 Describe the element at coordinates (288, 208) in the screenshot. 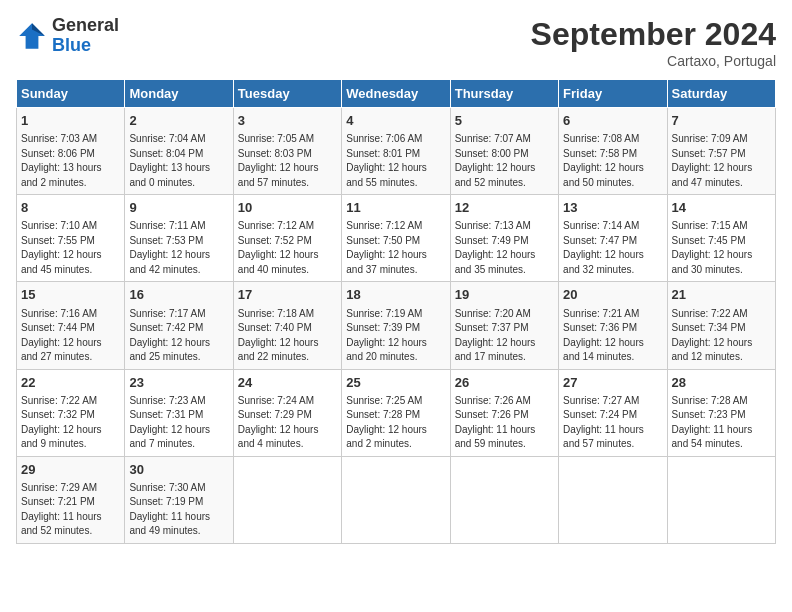

I see `day-number: 10` at that location.